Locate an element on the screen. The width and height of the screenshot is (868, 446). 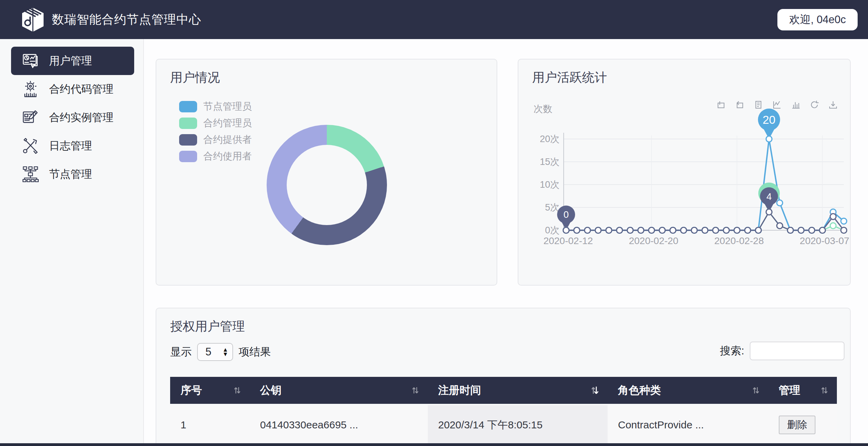
sidebar-item-label: 日志管理 is located at coordinates (71, 146).